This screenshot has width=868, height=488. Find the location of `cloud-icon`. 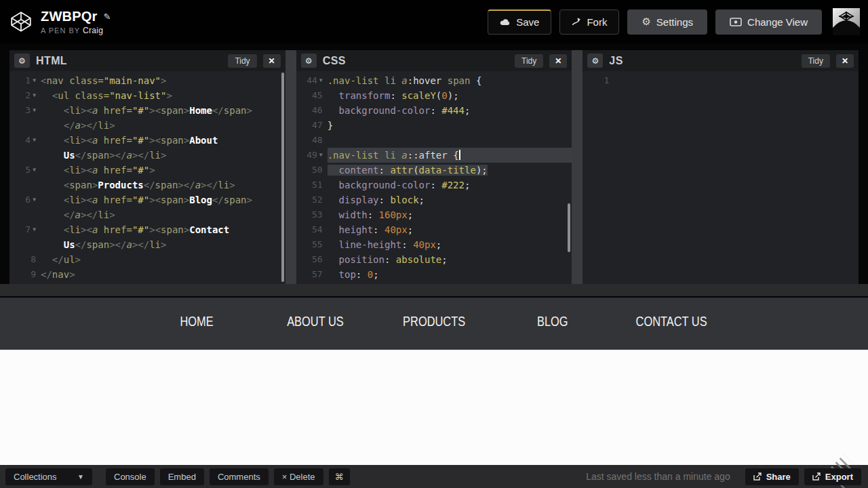

cloud-icon is located at coordinates (505, 22).